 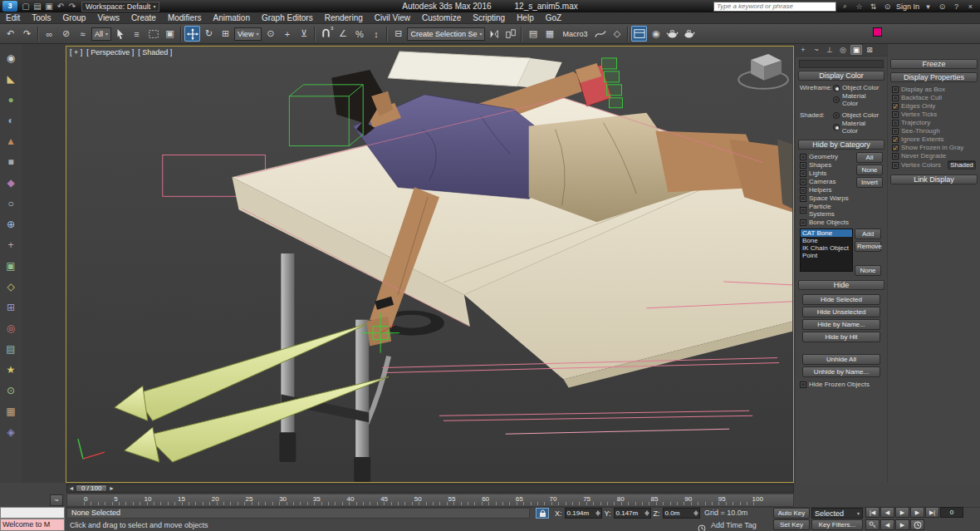 What do you see at coordinates (702, 526) in the screenshot?
I see `time-tag-clock-icon` at bounding box center [702, 526].